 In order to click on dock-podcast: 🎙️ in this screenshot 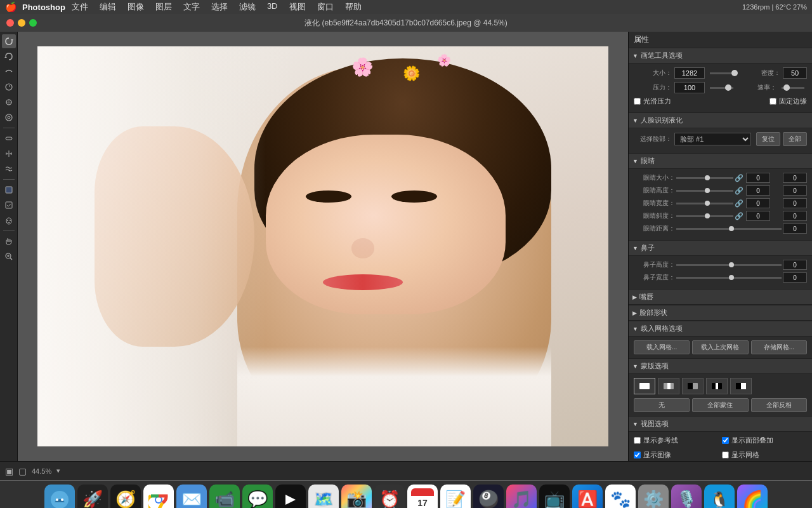, I will do `click(686, 497)`.